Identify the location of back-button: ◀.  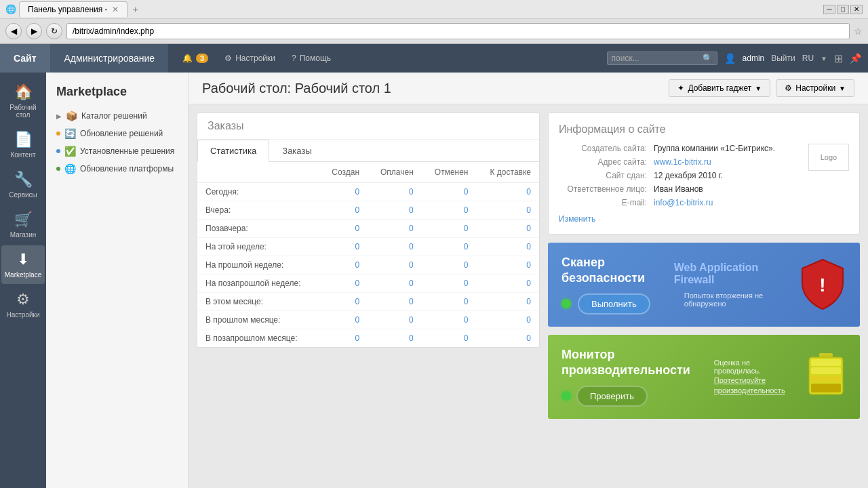
(14, 31).